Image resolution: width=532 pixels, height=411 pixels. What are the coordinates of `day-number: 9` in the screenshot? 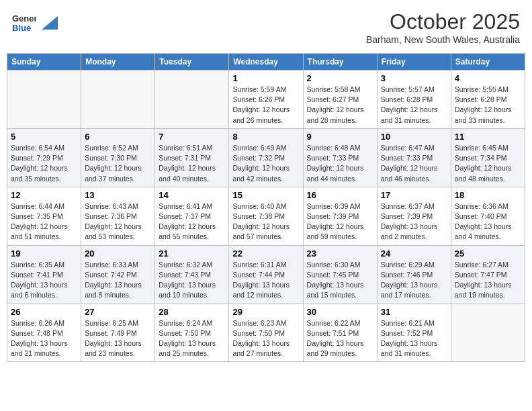 It's located at (340, 137).